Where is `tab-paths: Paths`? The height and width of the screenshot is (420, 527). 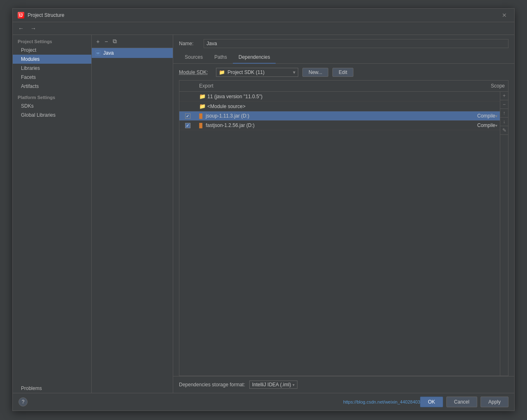 tab-paths: Paths is located at coordinates (221, 58).